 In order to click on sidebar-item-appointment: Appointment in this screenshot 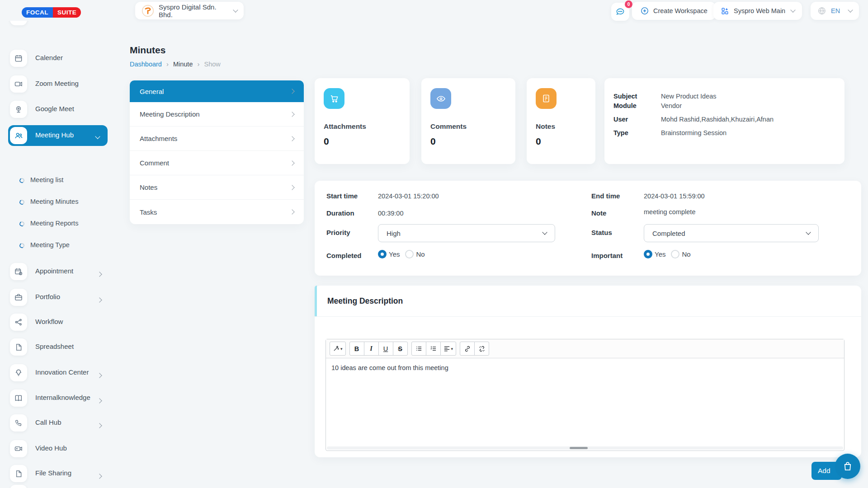, I will do `click(58, 272)`.